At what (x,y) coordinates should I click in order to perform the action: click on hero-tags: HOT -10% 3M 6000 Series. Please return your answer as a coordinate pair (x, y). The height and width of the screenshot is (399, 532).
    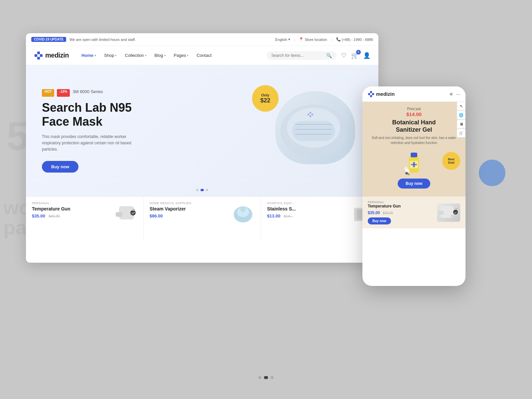
    Looking at the image, I should click on (88, 93).